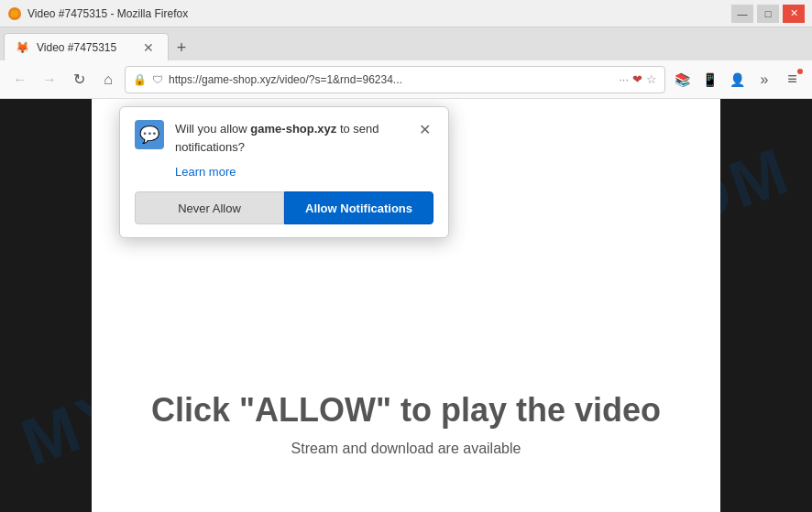  I want to click on maximize-button: □, so click(768, 14).